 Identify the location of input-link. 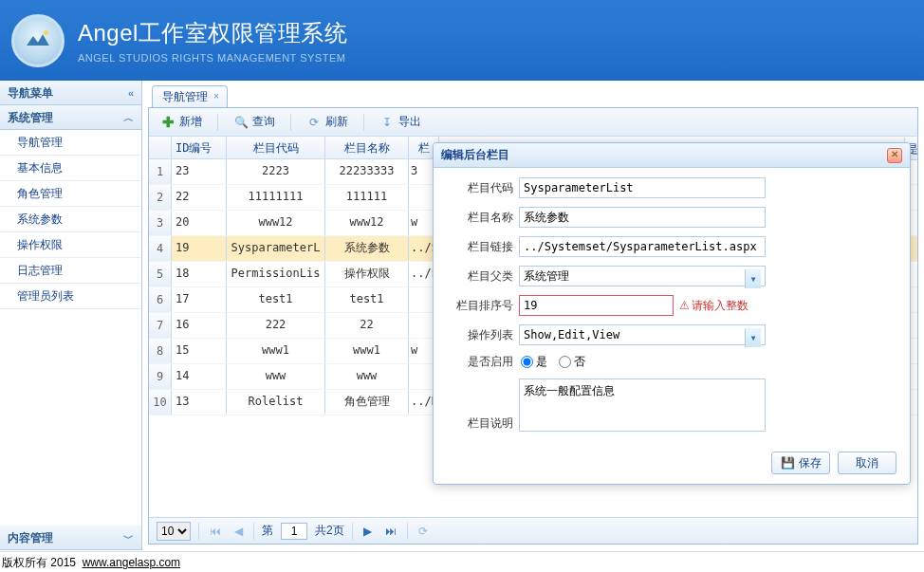
(642, 247).